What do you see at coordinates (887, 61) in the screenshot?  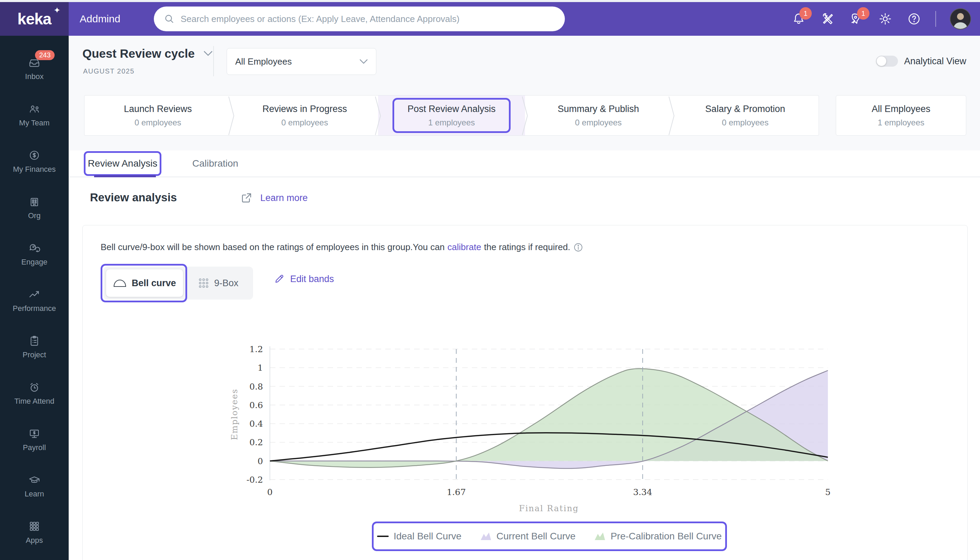 I see `analytical-view-toggle` at bounding box center [887, 61].